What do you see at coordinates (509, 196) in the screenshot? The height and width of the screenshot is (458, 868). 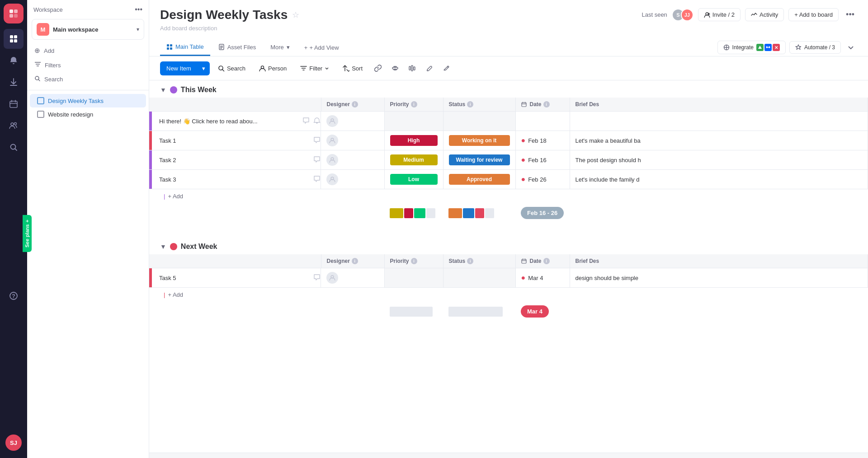 I see `this-week-add-row: | + Add` at bounding box center [509, 196].